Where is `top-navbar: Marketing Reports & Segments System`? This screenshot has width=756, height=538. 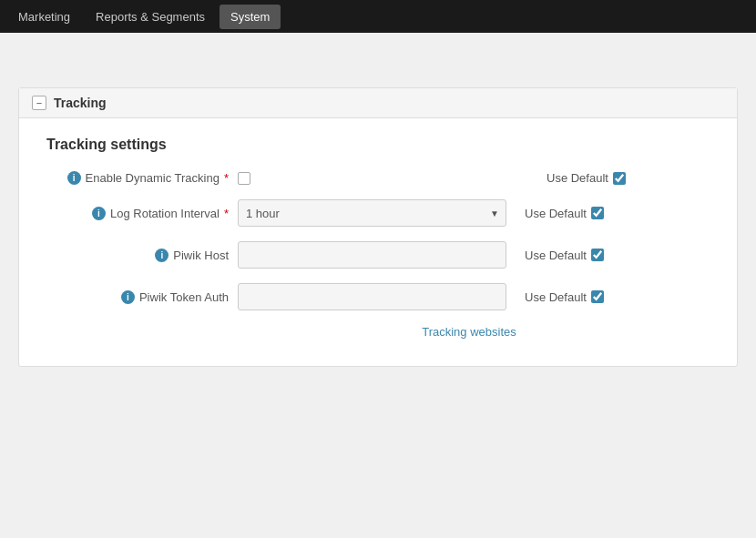
top-navbar: Marketing Reports & Segments System is located at coordinates (378, 16).